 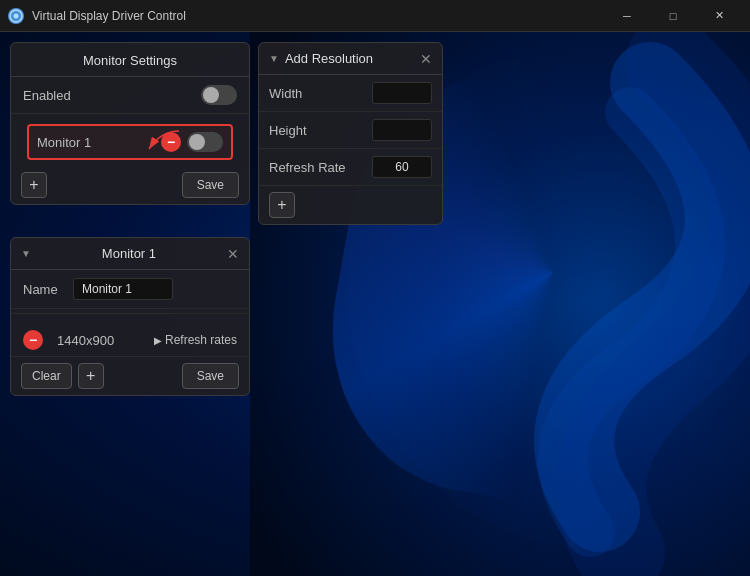 What do you see at coordinates (318, 16) in the screenshot?
I see `window-title: Virtual Display Driver Control` at bounding box center [318, 16].